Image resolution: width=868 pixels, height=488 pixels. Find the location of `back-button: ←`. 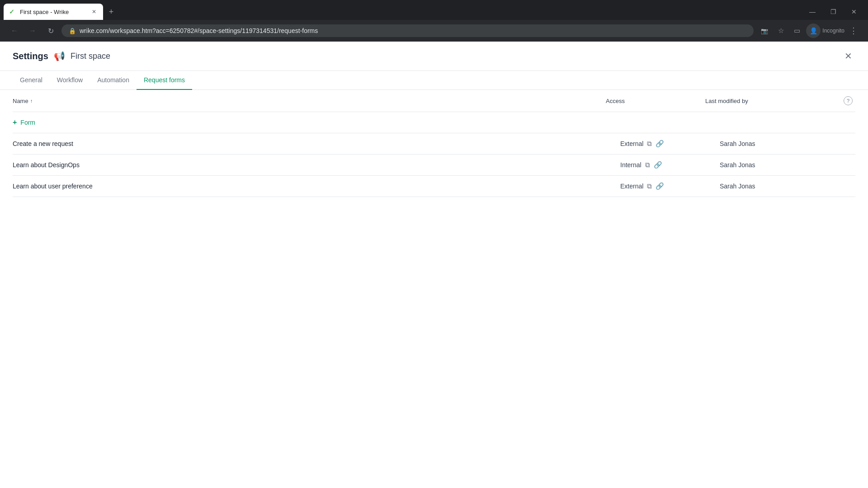

back-button: ← is located at coordinates (14, 31).